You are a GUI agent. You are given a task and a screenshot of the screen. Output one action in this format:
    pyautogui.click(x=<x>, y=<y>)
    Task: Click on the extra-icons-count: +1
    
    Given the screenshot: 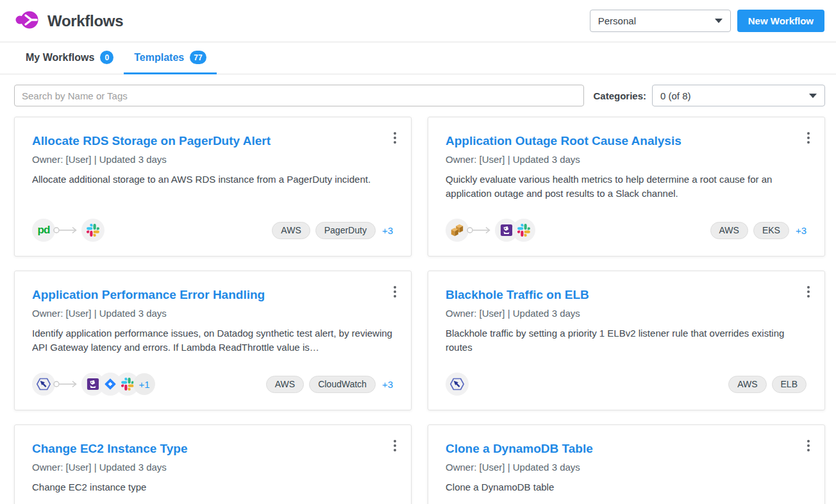 What is the action you would take?
    pyautogui.click(x=144, y=384)
    